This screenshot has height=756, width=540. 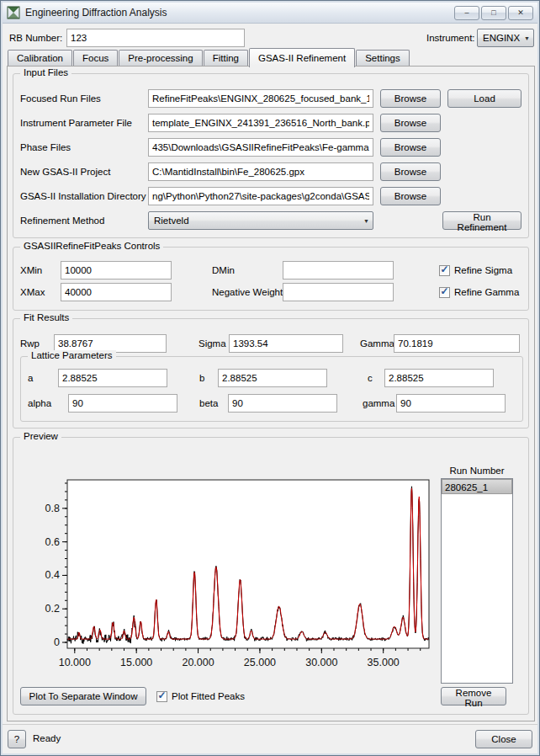 I want to click on xmax-row: XMax Negative Weight ✓ Refine Gamma, so click(x=272, y=292).